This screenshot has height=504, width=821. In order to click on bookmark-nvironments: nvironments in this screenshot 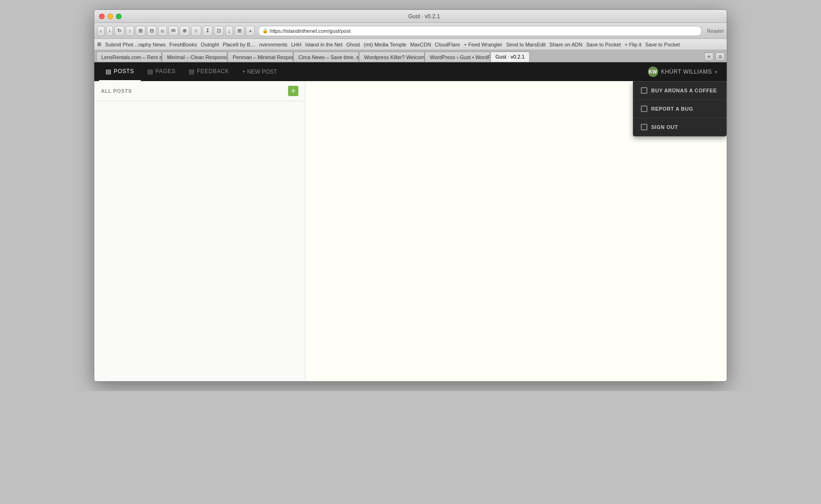, I will do `click(274, 45)`.